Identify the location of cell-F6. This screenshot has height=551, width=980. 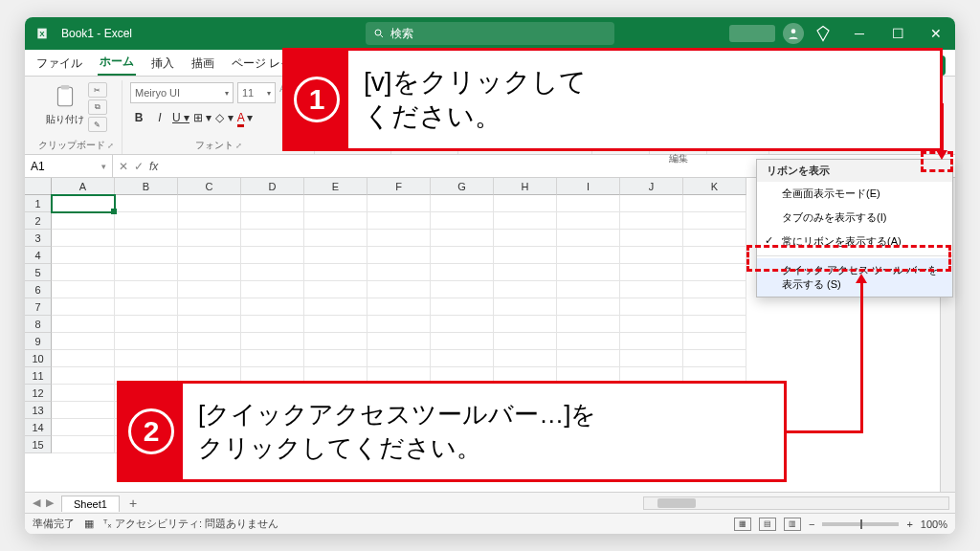
(399, 290).